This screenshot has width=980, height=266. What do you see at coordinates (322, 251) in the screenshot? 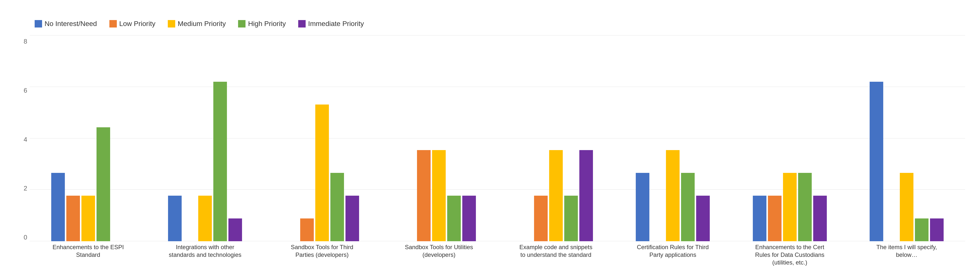
I see `x-axis-label: Sandbox Tools for ThirdParties (develope…` at bounding box center [322, 251].